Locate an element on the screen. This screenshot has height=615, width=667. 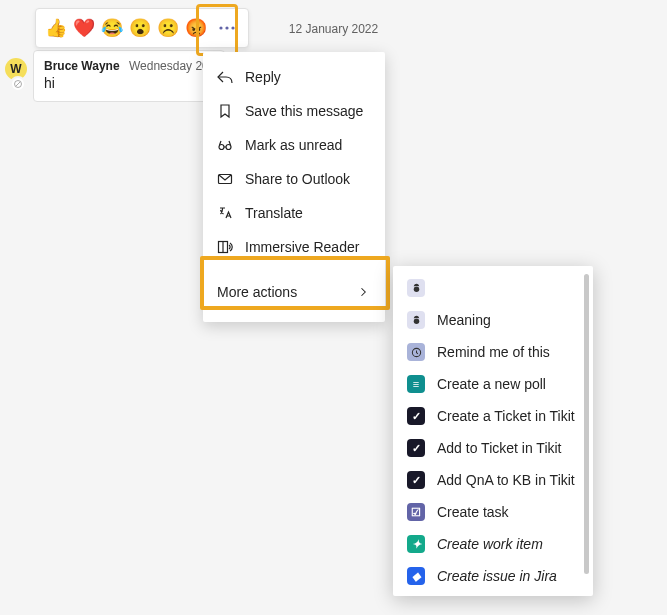
submenu-item-poll: ≡ Create a new poll is located at coordinates (493, 384).